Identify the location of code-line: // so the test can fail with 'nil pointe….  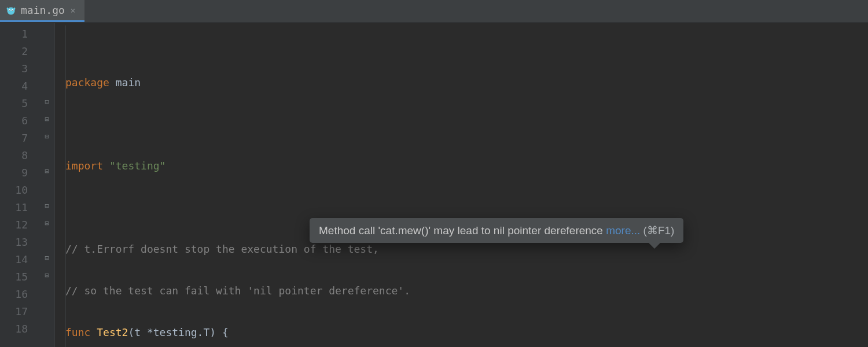
(466, 291).